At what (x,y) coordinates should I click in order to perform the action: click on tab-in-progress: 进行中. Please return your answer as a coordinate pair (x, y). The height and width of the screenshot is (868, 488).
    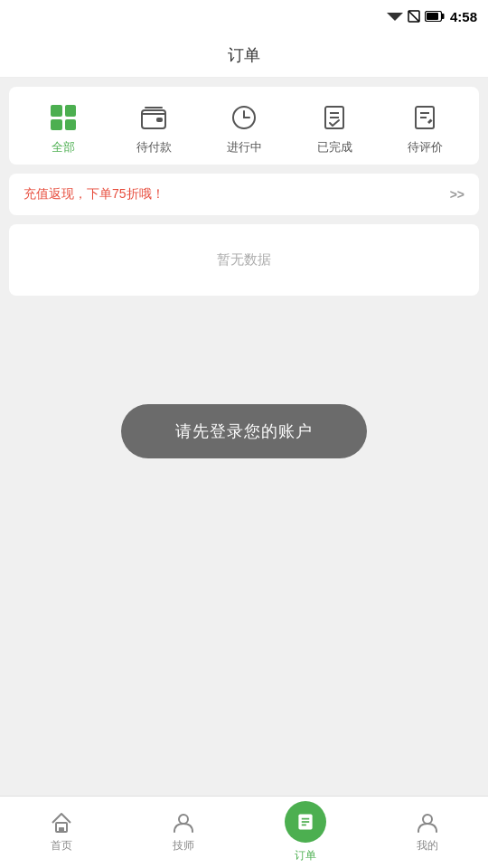
    Looking at the image, I should click on (244, 128).